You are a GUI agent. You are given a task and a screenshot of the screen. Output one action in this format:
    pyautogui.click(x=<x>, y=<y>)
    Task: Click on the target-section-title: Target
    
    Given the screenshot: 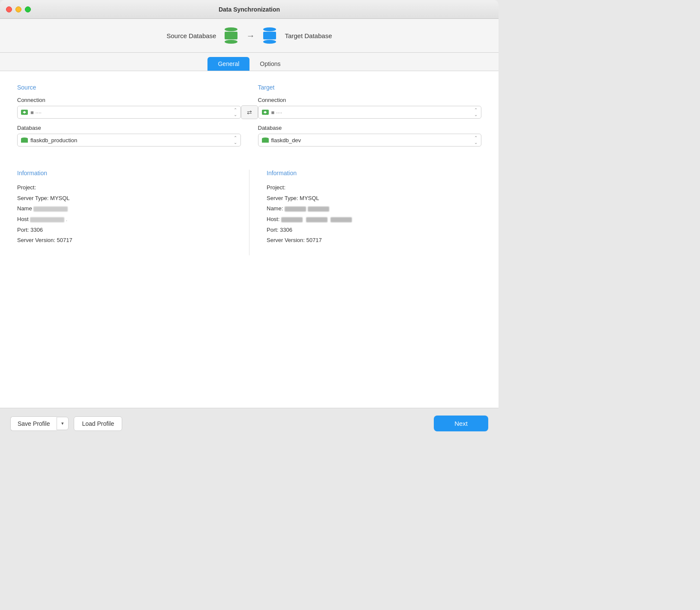 What is the action you would take?
    pyautogui.click(x=370, y=87)
    